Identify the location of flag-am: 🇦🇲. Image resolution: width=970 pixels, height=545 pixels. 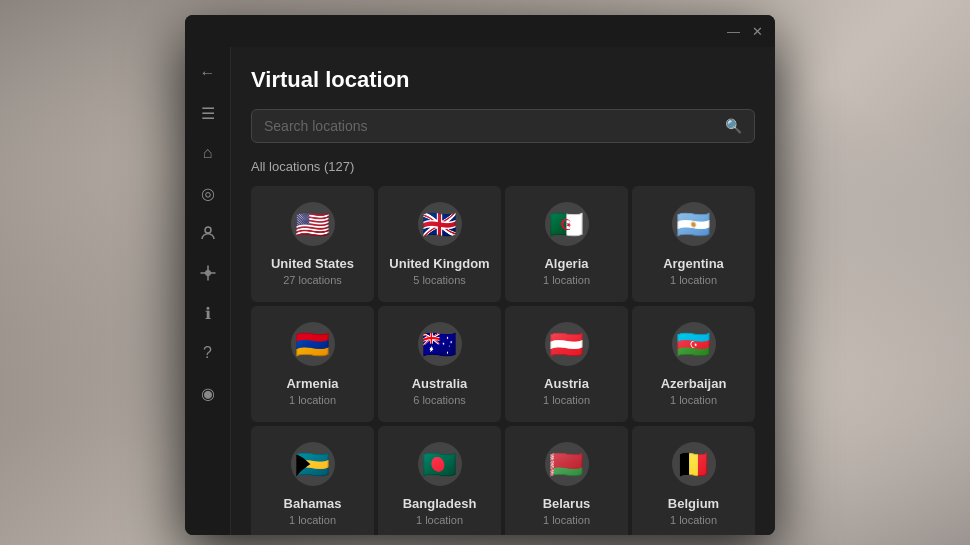
(313, 344).